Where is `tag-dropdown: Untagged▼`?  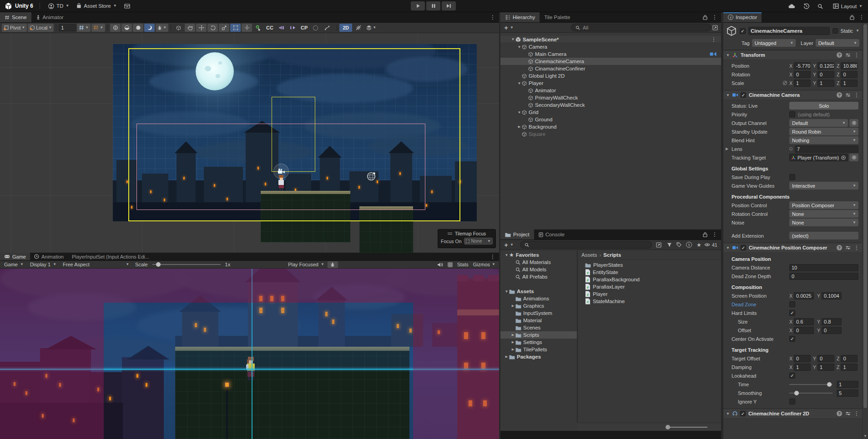 tag-dropdown: Untagged▼ is located at coordinates (774, 43).